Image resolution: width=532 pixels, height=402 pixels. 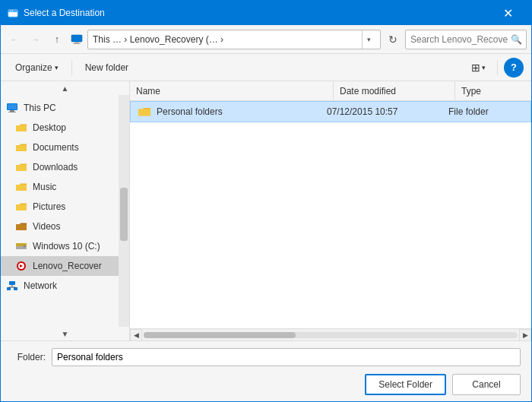 What do you see at coordinates (59, 128) in the screenshot?
I see `sidebar-item-desktop: Desktop` at bounding box center [59, 128].